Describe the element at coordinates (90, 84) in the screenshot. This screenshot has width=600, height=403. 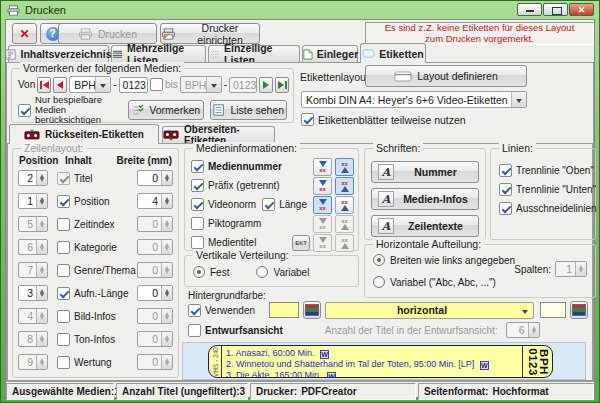
I see `from-prefix-combo: BPH` at that location.